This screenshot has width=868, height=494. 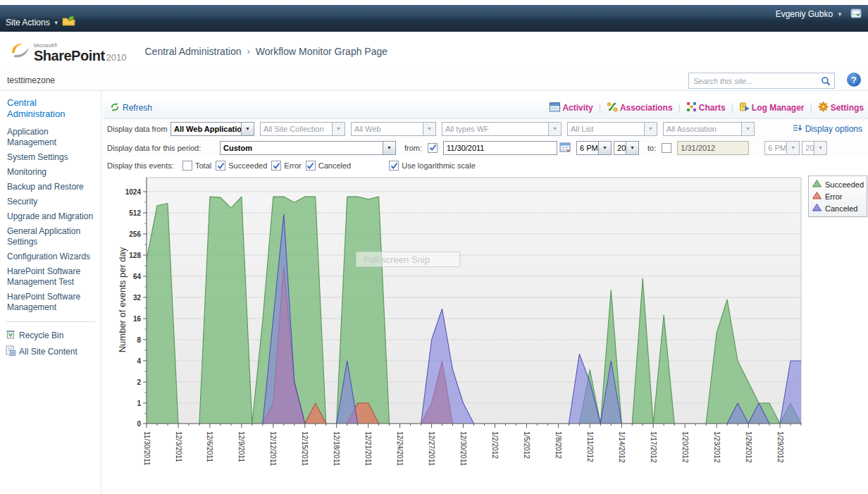 I want to click on all-site-collection-dropdown: All Site Collection▼, so click(x=303, y=129).